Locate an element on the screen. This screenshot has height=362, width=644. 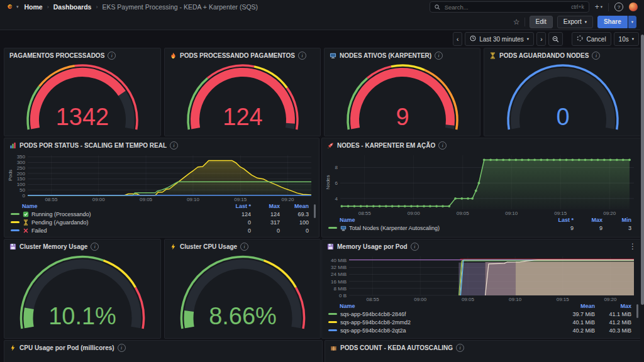
panel-cpu-por-pod: CPU Usage por Pod (millicores) i is located at coordinates (164, 351).